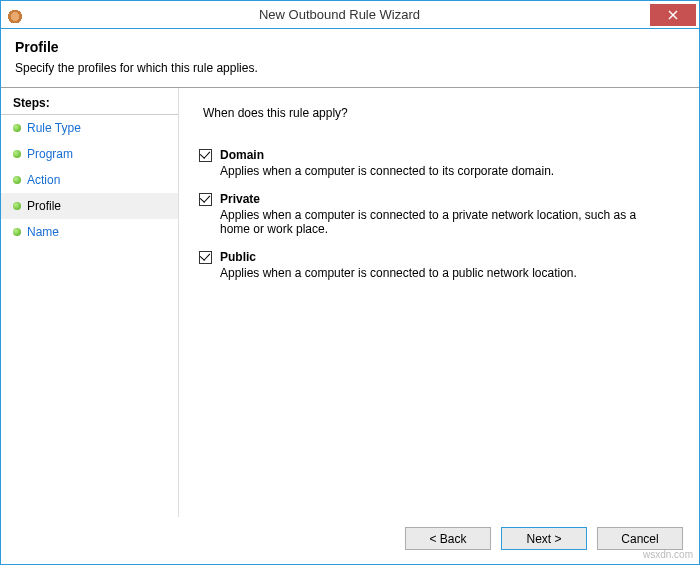 The image size is (700, 565). Describe the element at coordinates (640, 538) in the screenshot. I see `cancel-button: Cancel` at that location.